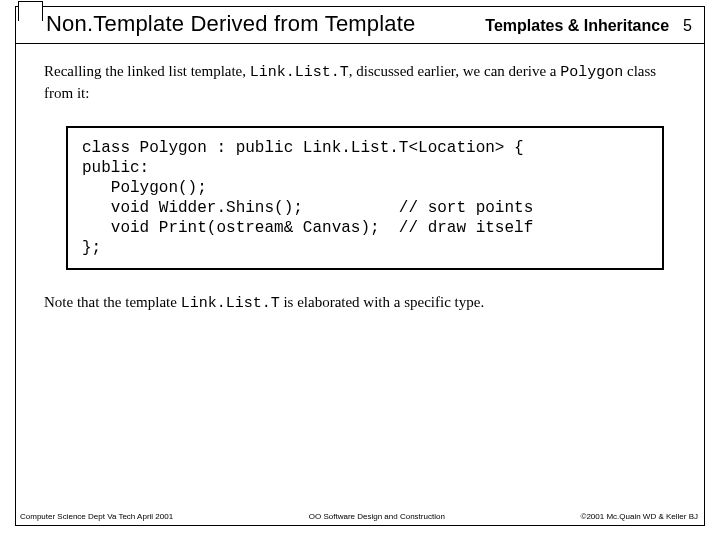 The image size is (720, 540). What do you see at coordinates (147, 71) in the screenshot?
I see `intro-text-1: Recalling the linked list template,` at bounding box center [147, 71].